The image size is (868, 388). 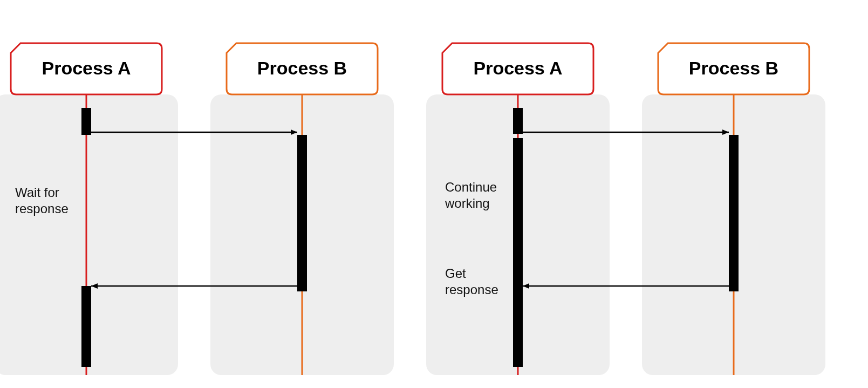 What do you see at coordinates (734, 68) in the screenshot?
I see `process-b-label-right: Process B` at bounding box center [734, 68].